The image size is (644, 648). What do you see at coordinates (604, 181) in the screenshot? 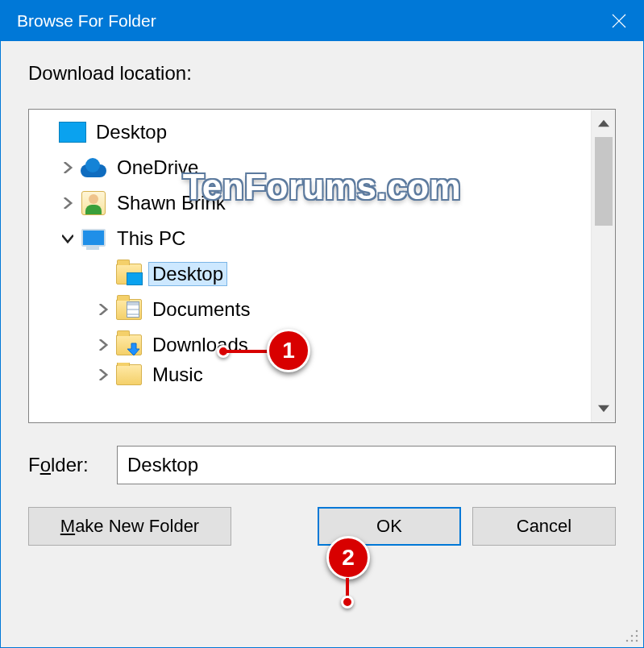
I see `scroll-thumb` at bounding box center [604, 181].